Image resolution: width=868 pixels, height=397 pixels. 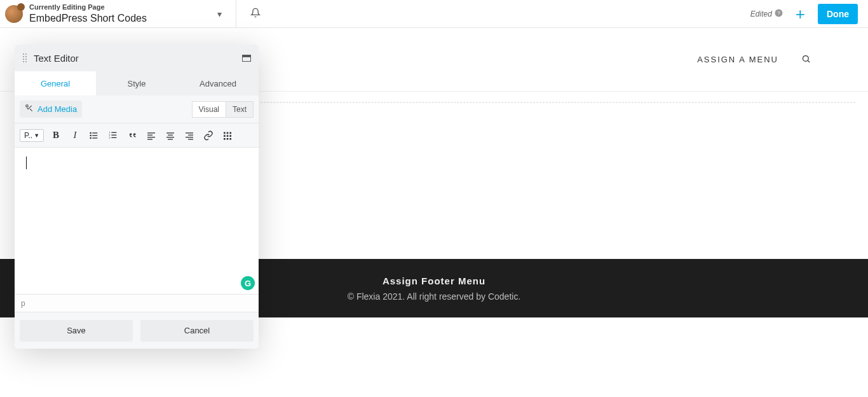 I want to click on currently-editing-label: Currently Editing Page, so click(x=118, y=8).